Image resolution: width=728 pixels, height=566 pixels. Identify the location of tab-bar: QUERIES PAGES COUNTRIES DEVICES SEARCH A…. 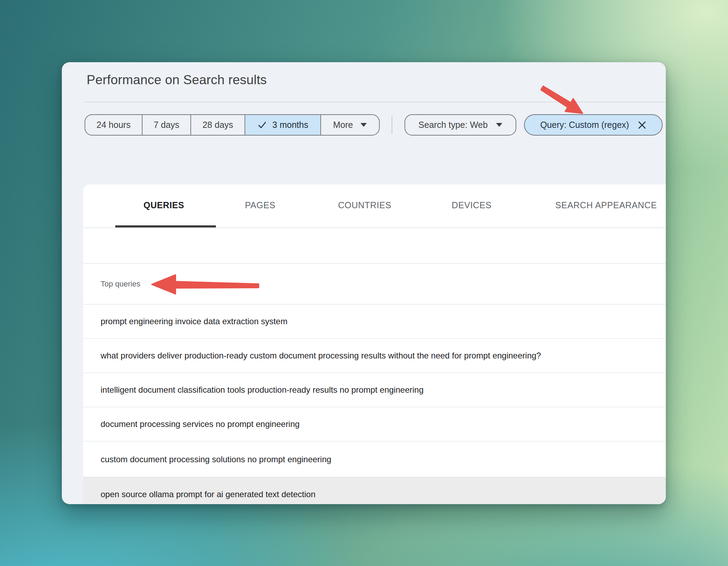
(374, 206).